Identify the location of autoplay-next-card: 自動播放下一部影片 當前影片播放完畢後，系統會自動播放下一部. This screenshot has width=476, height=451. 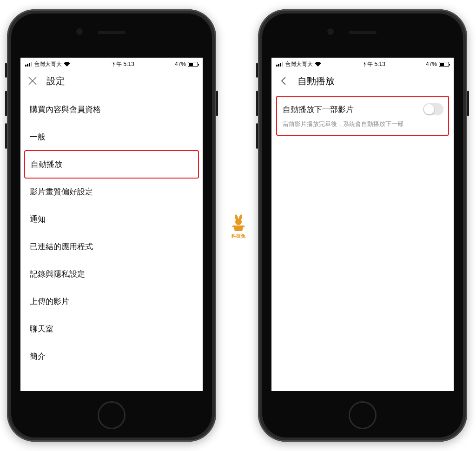
(363, 116).